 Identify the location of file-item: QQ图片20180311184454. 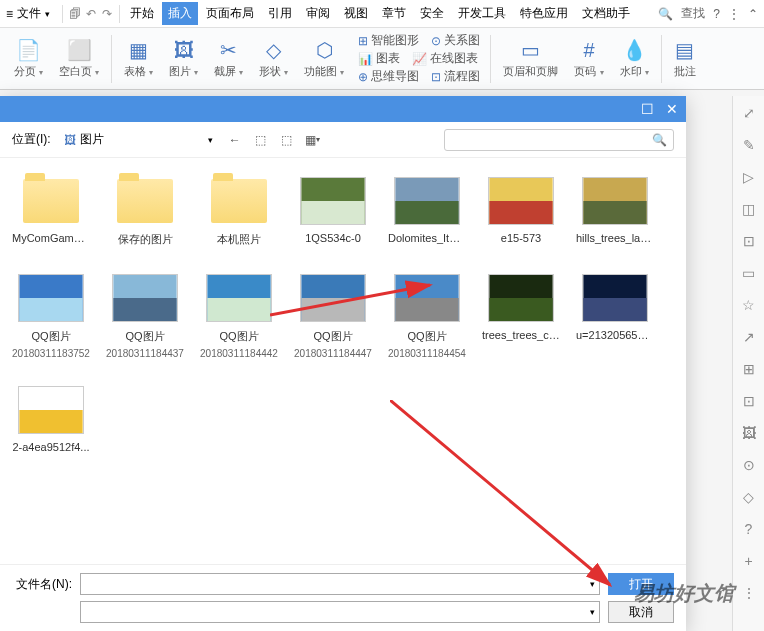
(427, 315).